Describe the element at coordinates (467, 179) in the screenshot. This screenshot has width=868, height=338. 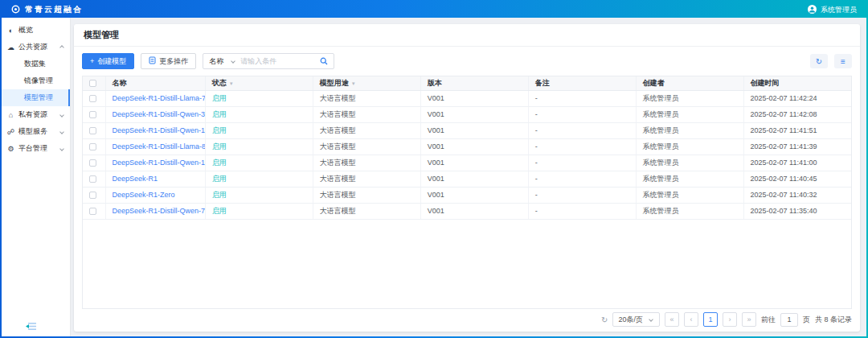
I see `table-row: DeepSeek-R1 启用 大语言模型 V001 - 系统管理员 2025-0…` at that location.